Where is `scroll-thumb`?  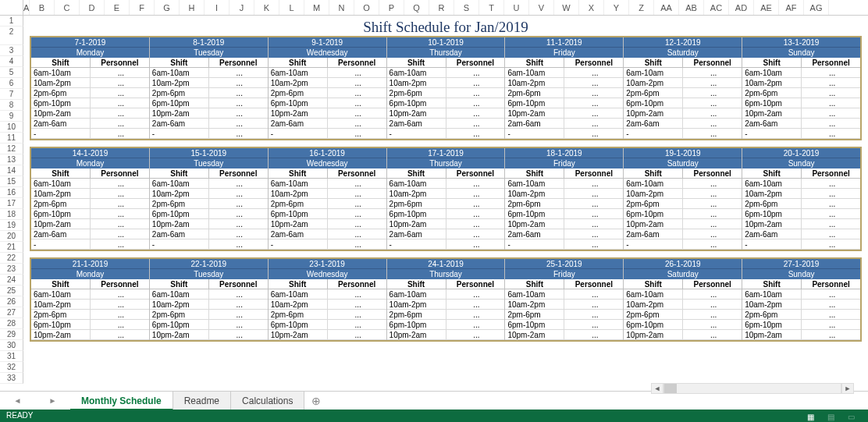
scroll-thumb is located at coordinates (671, 388).